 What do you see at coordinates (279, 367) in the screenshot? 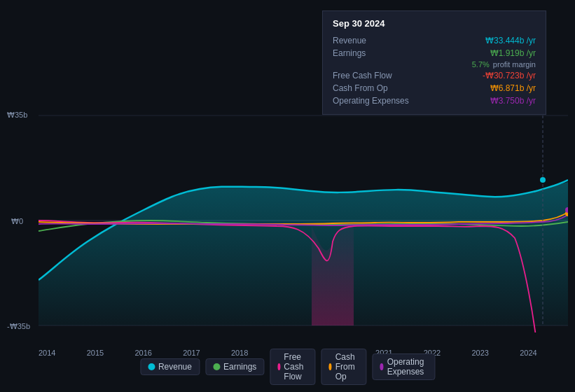
I see `legend-dot-fcf` at bounding box center [279, 367].